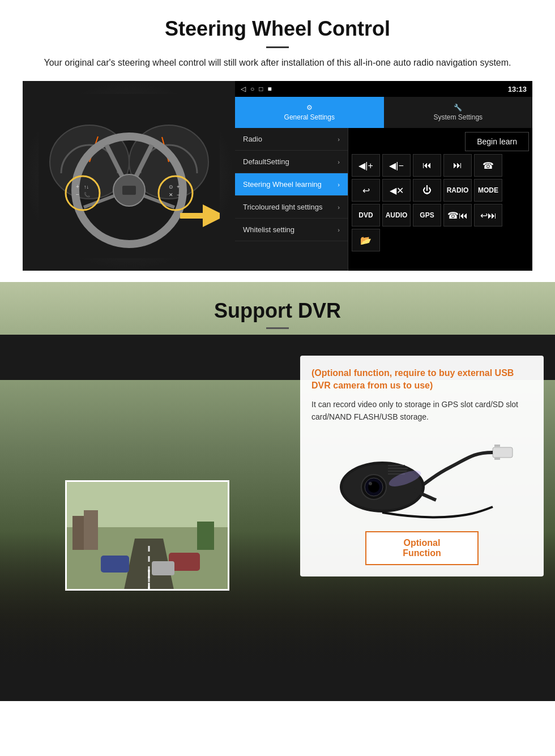  Describe the element at coordinates (253, 89) in the screenshot. I see `home-icon: ○` at that location.